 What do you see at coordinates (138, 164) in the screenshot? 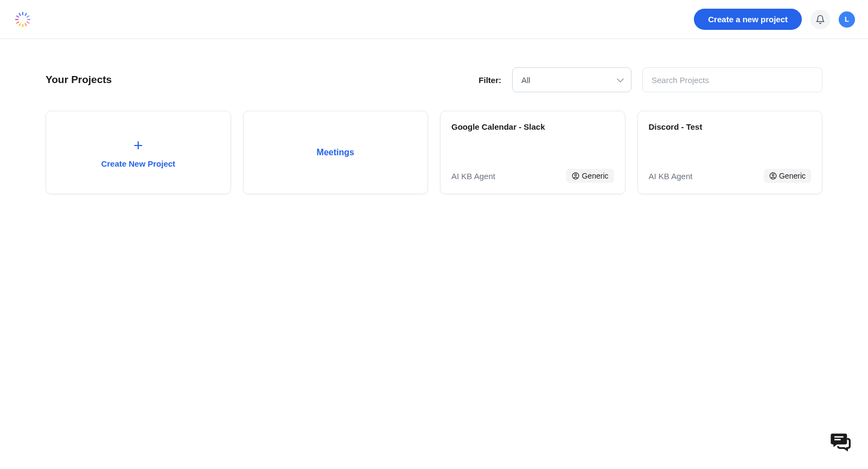
I see `create-new-label: Create New Project` at bounding box center [138, 164].